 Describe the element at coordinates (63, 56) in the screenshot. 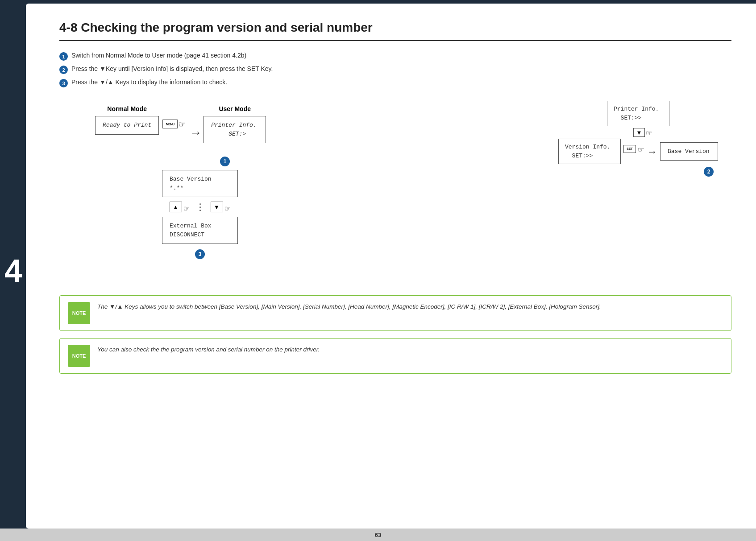

I see `step-1-num: 1` at that location.